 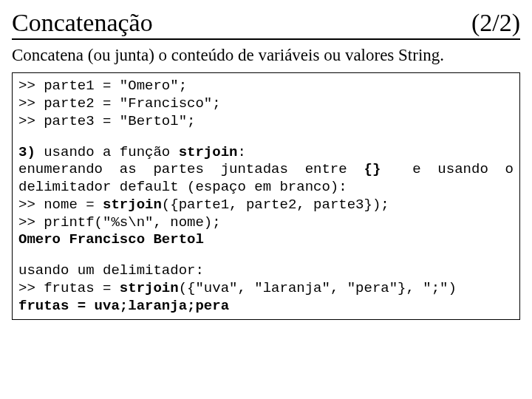 I want to click on code-line: >> parte3 = "Bertol";, so click(x=266, y=122).